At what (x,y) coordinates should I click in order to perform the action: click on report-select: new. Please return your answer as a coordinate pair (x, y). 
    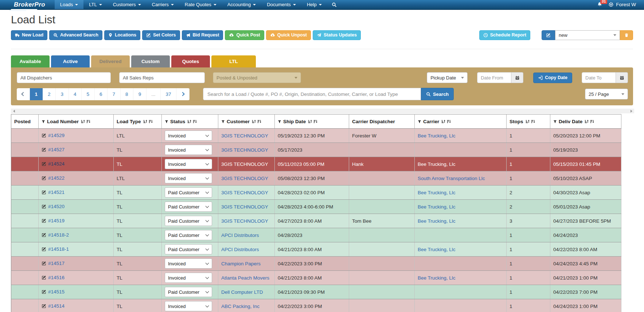
    Looking at the image, I should click on (588, 35).